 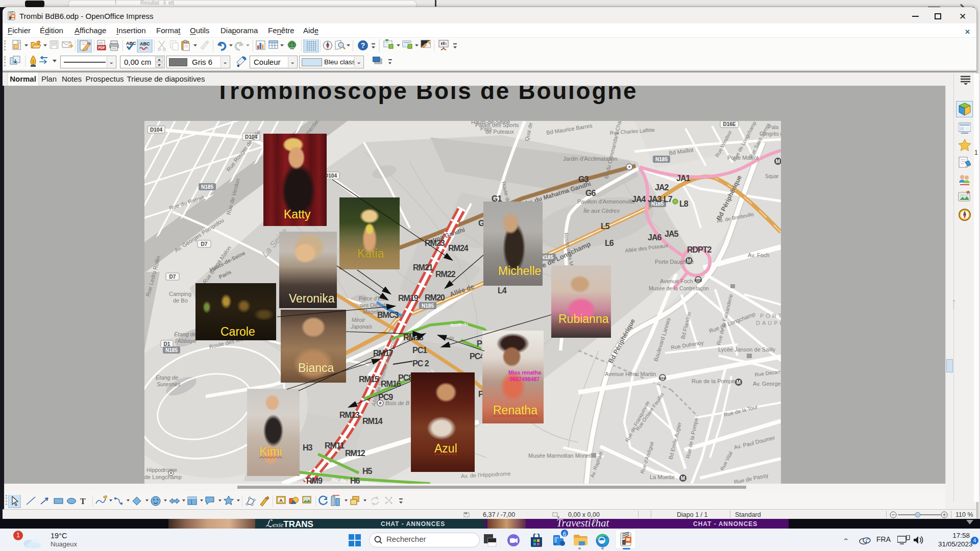 I want to click on svg-text: ABC, so click(x=145, y=44).